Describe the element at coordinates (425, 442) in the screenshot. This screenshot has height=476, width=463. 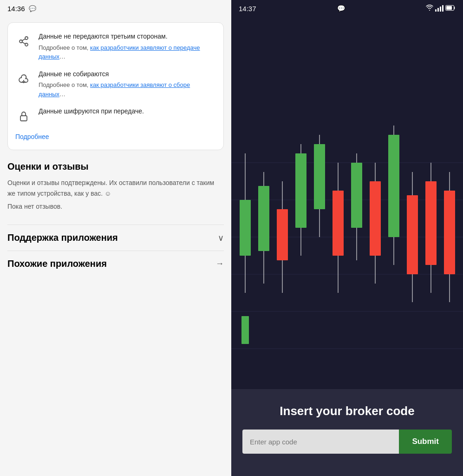
I see `submit-button: Submit` at that location.